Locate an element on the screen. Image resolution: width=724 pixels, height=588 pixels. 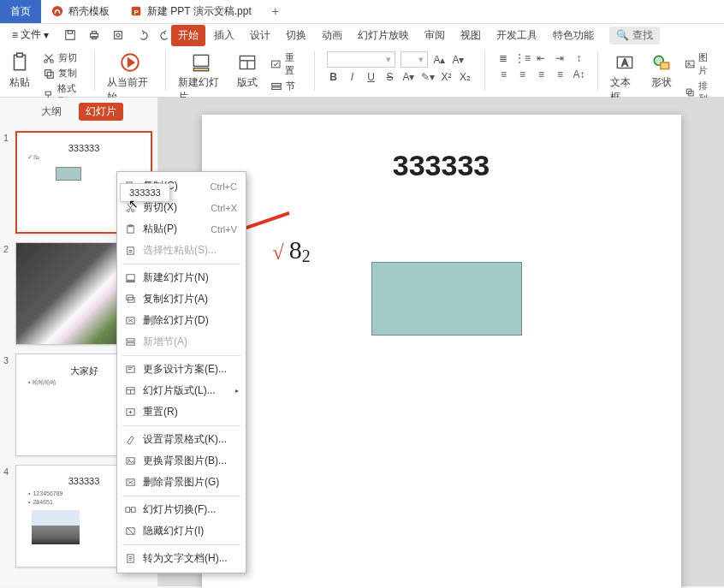
chevron-down-icon: ▾ is located at coordinates (421, 60).